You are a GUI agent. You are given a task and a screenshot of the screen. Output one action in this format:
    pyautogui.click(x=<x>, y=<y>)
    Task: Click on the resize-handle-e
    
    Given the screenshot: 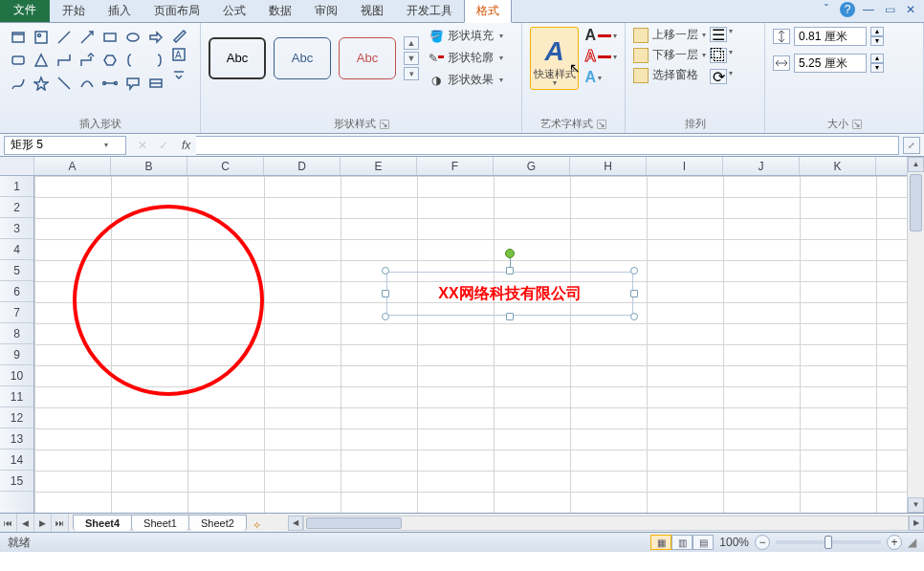 What is the action you would take?
    pyautogui.click(x=634, y=294)
    